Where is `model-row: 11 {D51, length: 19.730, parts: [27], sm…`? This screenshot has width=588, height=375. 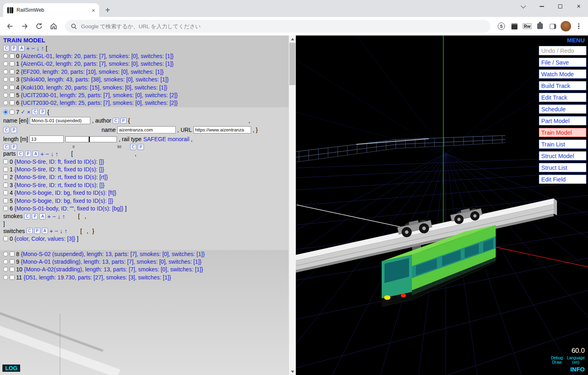 model-row: 11 {D51, length: 19.730, parts: [27], sm… is located at coordinates (146, 277).